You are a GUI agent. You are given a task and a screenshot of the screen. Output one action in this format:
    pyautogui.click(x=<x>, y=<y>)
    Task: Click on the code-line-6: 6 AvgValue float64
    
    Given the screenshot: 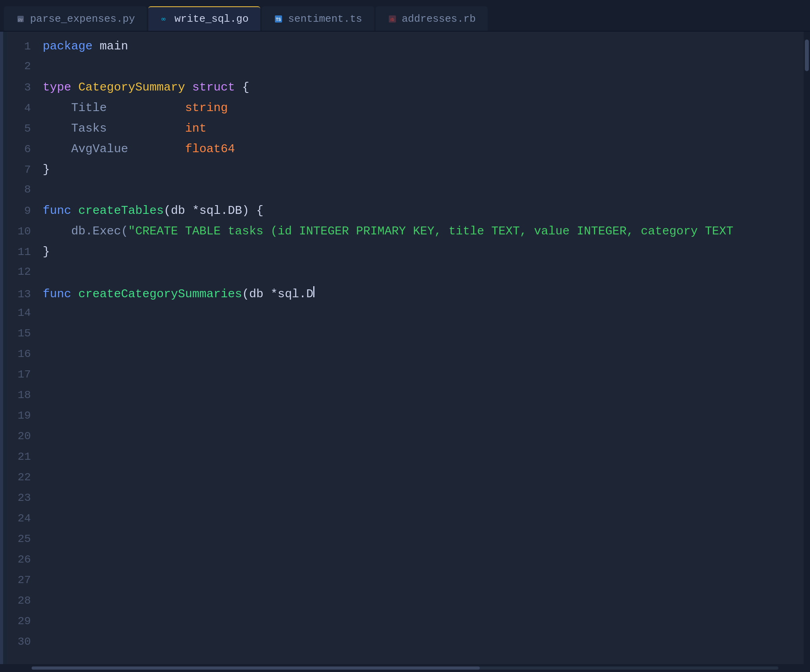 What is the action you would take?
    pyautogui.click(x=405, y=153)
    